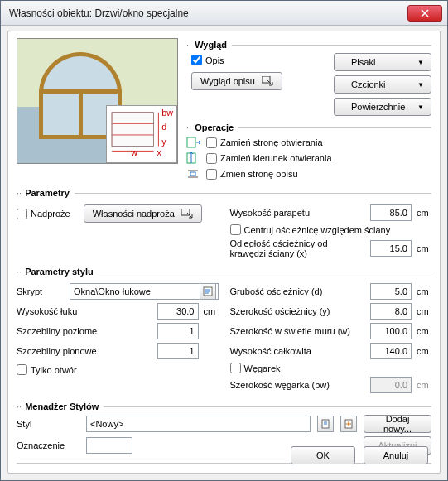 This screenshot has width=448, height=481. Describe the element at coordinates (425, 13) in the screenshot. I see `close-icon` at that location.